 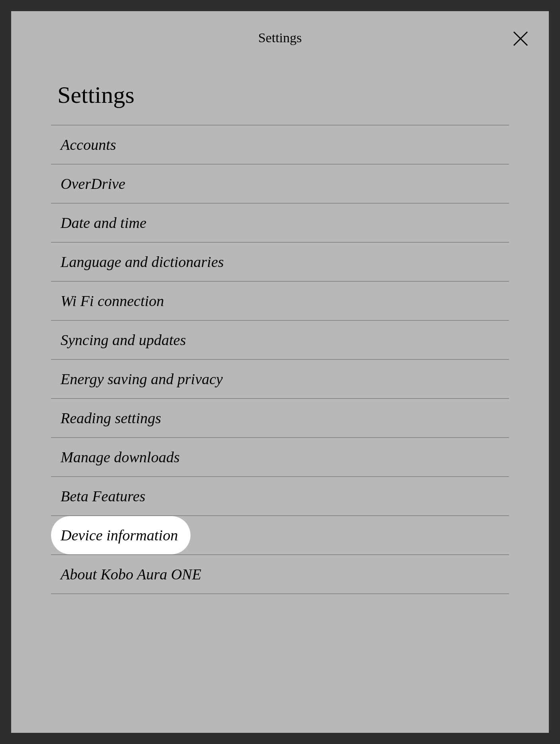 I want to click on header-title: Settings, so click(x=280, y=37).